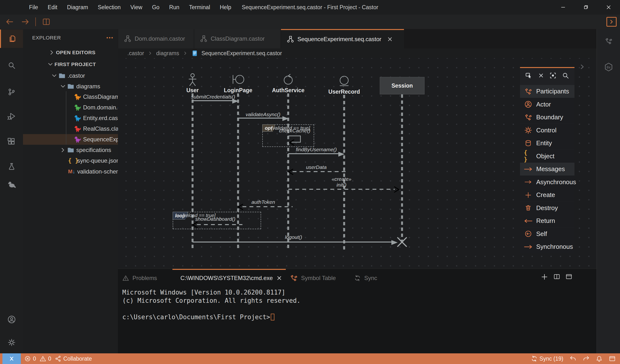 The width and height of the screenshot is (620, 364). I want to click on status-undo, so click(573, 359).